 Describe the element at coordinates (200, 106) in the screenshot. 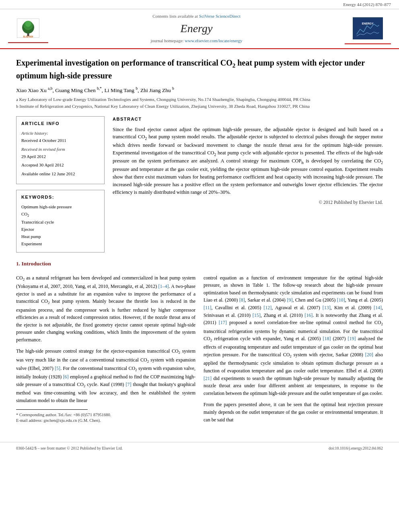

I see `affiliation-b: b Institute of Refrigeration and Cryogen…` at that location.